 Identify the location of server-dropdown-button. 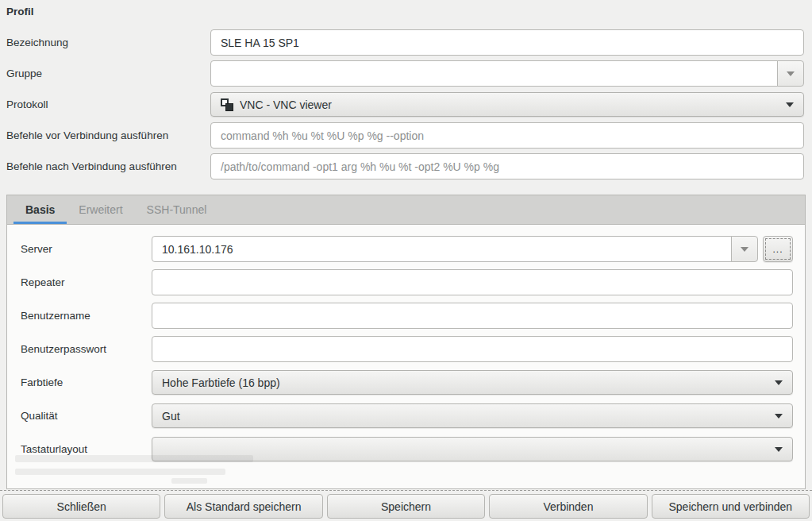
(745, 249).